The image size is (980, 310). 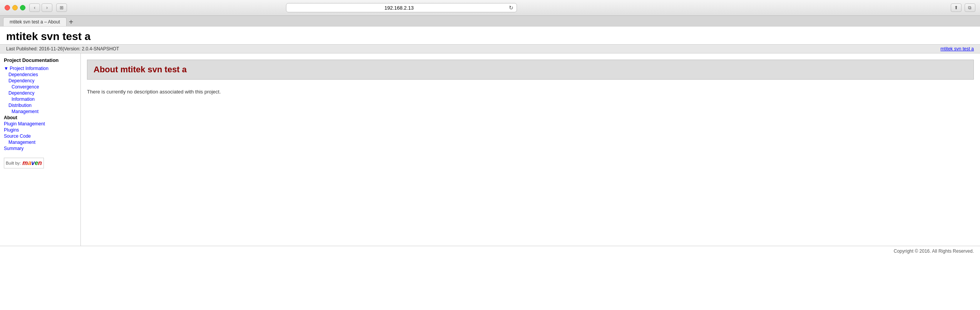 What do you see at coordinates (140, 69) in the screenshot?
I see `content-heading: About mtitek svn test a` at bounding box center [140, 69].